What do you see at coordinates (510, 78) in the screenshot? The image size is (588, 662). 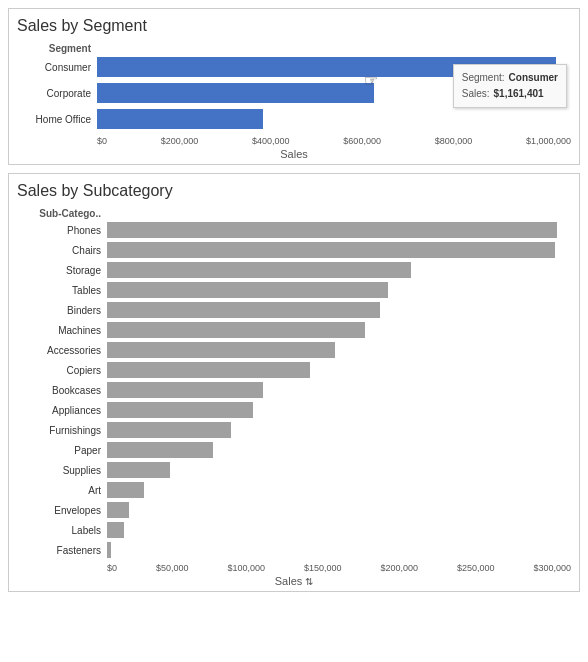 I see `tooltip-segment-row: Segment: Consumer` at bounding box center [510, 78].